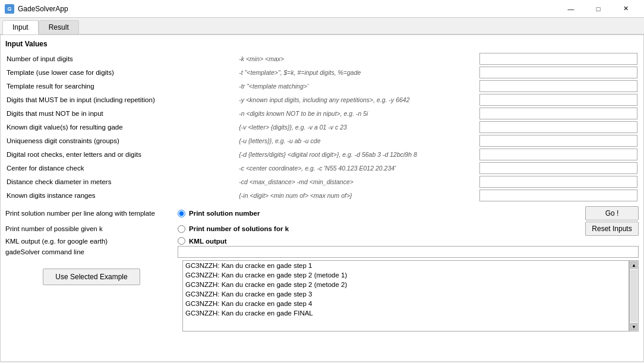 The width and height of the screenshot is (644, 363). I want to click on field-hint-3: -y <known input digits, including any re…, so click(358, 100).